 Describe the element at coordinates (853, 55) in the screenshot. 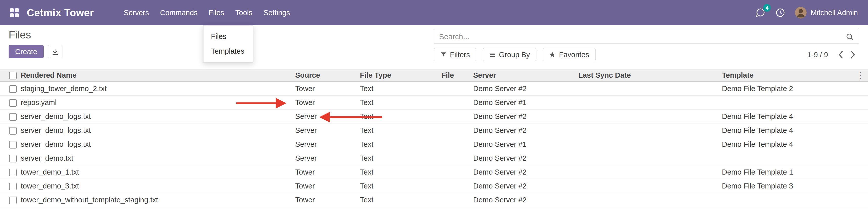

I see `pager-next-button` at that location.